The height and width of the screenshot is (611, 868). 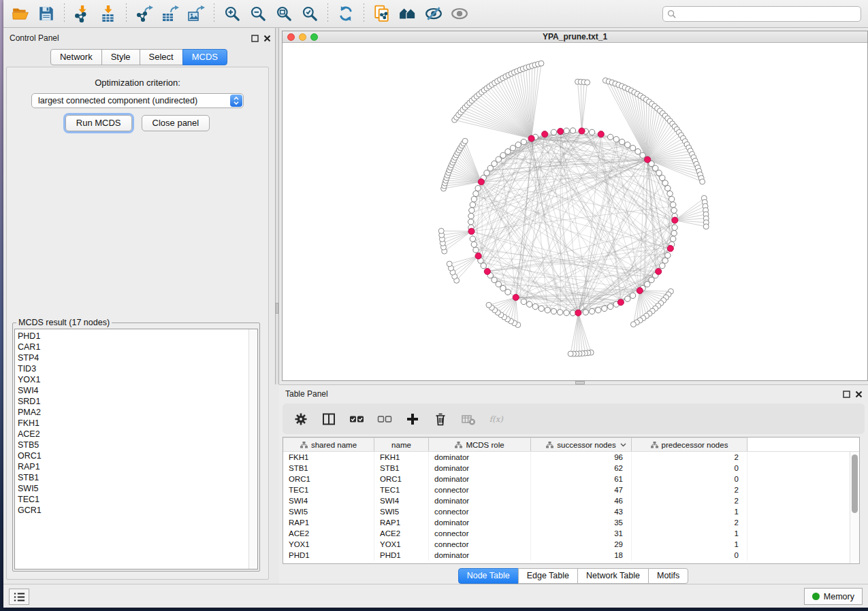 What do you see at coordinates (277, 308) in the screenshot?
I see `vertical-splitter-handle` at bounding box center [277, 308].